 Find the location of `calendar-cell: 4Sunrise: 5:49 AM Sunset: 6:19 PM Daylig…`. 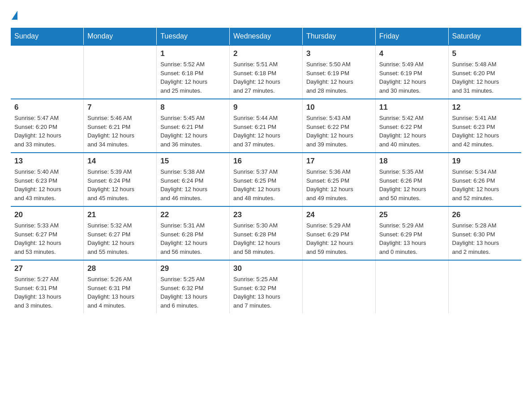

calendar-cell: 4Sunrise: 5:49 AM Sunset: 6:19 PM Daylig… is located at coordinates (412, 72).